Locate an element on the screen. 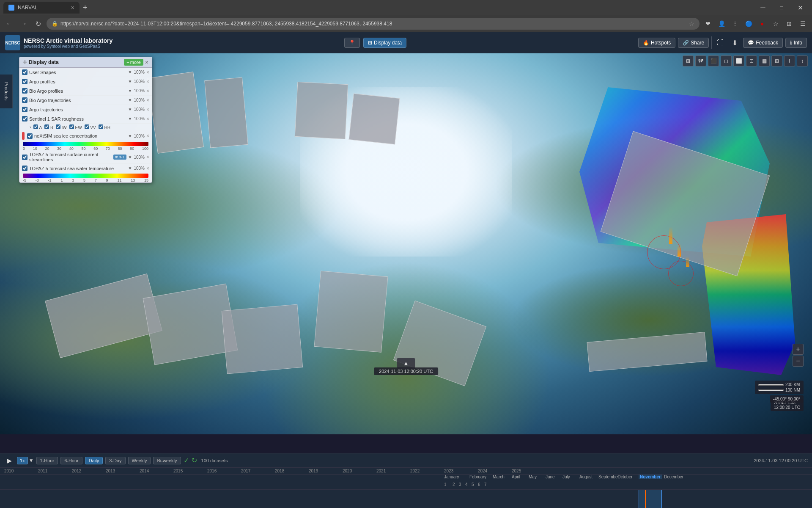 The width and height of the screenshot is (812, 508). back-button: ← is located at coordinates (9, 24).